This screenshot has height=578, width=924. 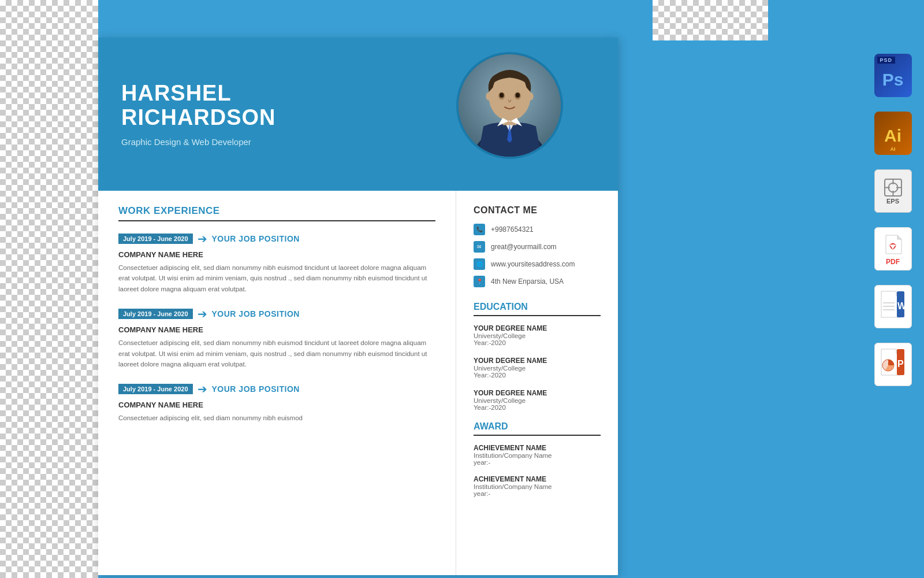 I want to click on ppt-graphic-icon: P, so click(x=893, y=362).